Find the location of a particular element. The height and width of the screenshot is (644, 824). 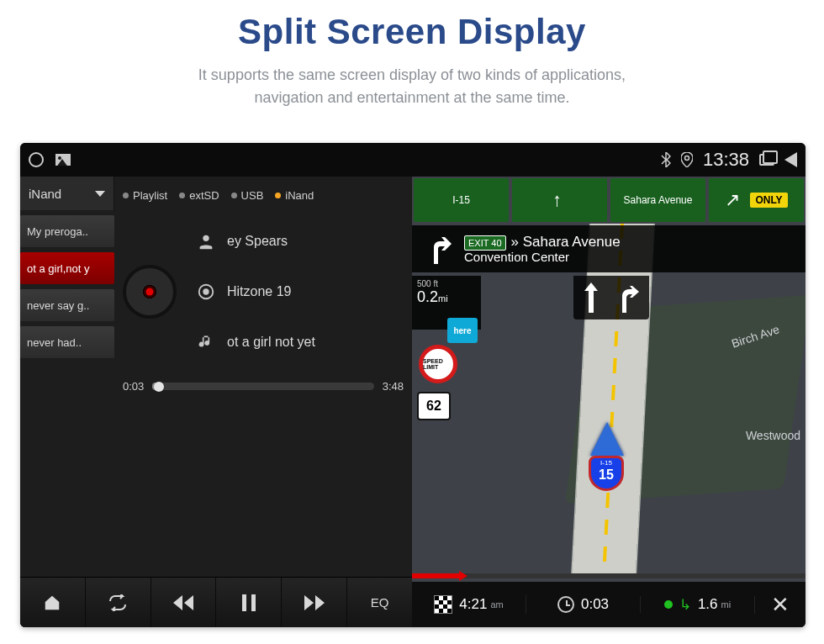

song-name: ot a girl not yet is located at coordinates (271, 342).